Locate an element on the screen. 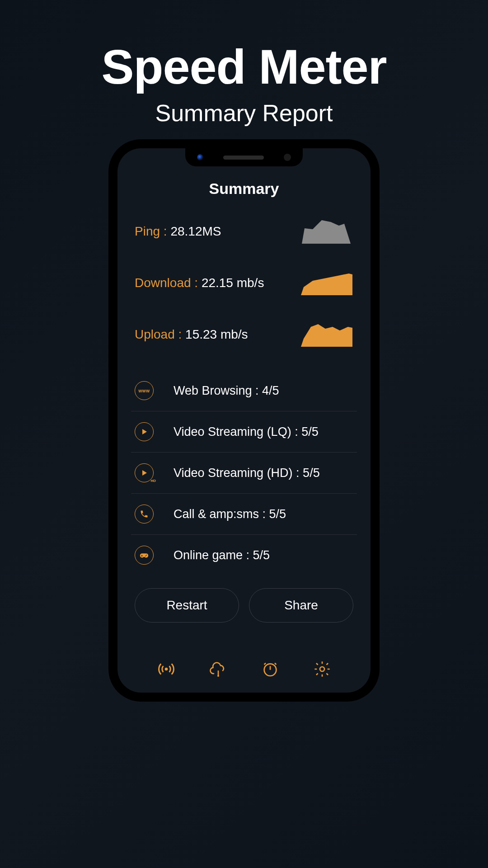 This screenshot has height=868, width=488. rating-row-video-hd: HD Video Streaming (HD) : 5/5 is located at coordinates (244, 473).